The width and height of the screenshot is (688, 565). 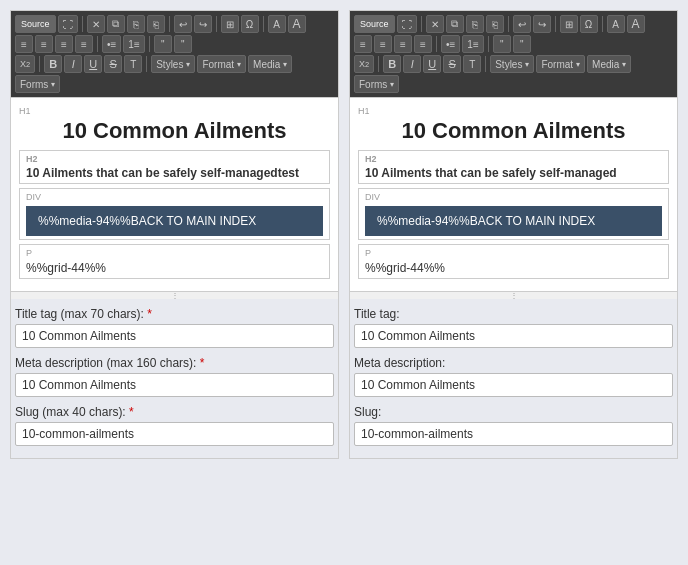 I want to click on back-to-main-index-button-right: %%media-94%%BACK TO MAIN INDEX, so click(x=514, y=221).